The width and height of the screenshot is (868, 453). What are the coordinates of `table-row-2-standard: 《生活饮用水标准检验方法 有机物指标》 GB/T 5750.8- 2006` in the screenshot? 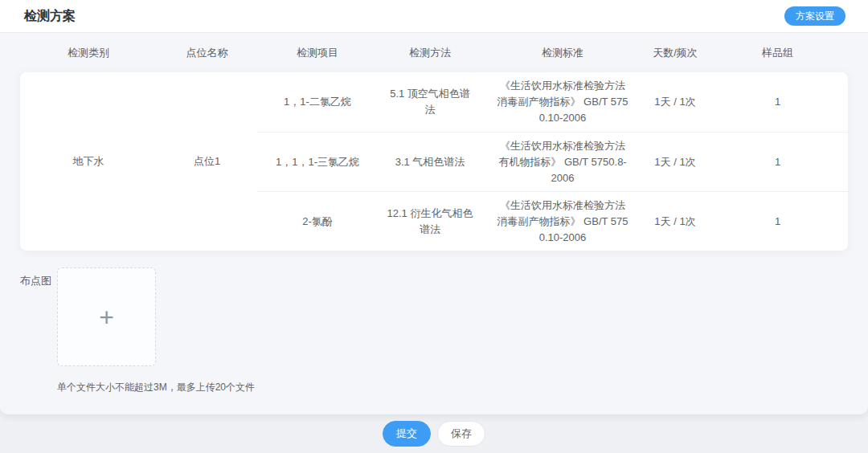 It's located at (563, 161).